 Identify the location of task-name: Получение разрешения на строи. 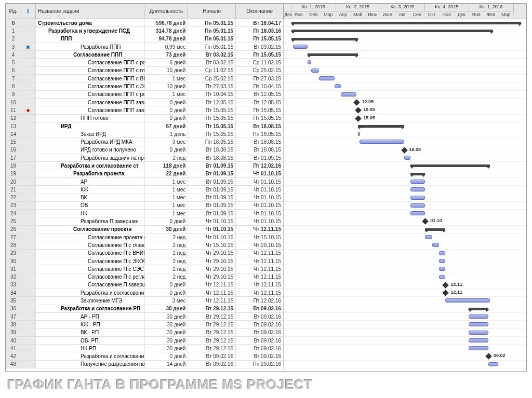
(90, 364).